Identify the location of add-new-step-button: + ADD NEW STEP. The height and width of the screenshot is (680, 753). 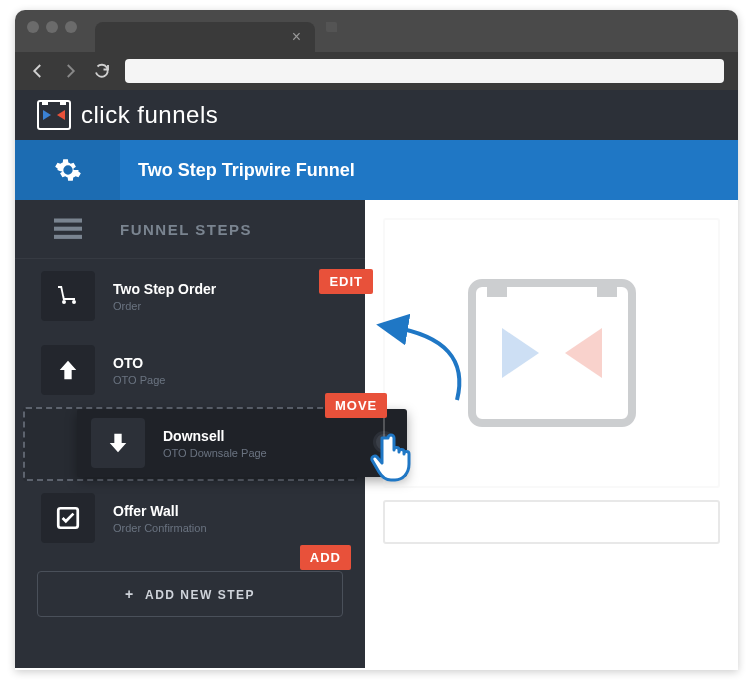
(190, 594).